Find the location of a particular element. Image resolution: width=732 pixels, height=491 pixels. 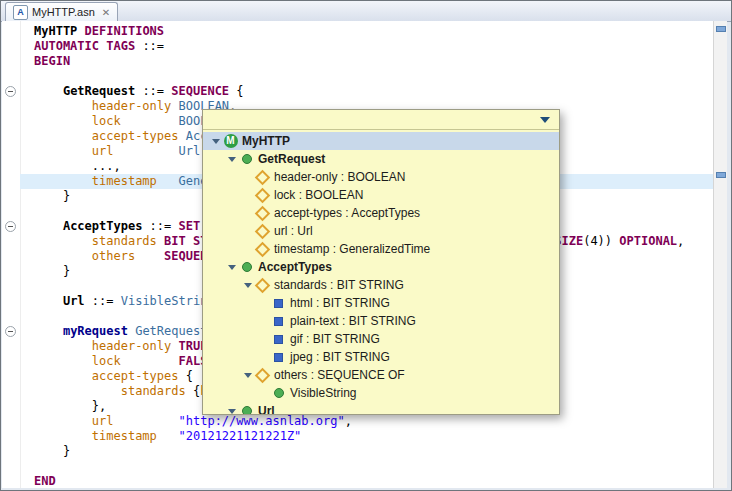

outline-item-others: others : SEQUENCE OF is located at coordinates (381, 375).